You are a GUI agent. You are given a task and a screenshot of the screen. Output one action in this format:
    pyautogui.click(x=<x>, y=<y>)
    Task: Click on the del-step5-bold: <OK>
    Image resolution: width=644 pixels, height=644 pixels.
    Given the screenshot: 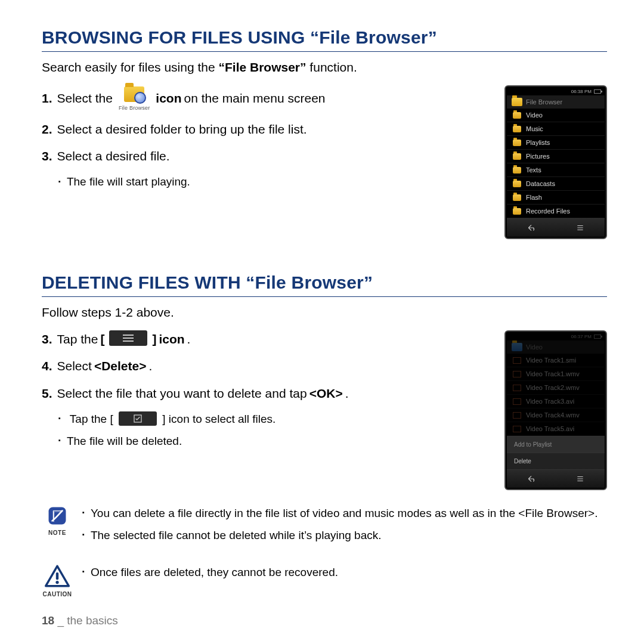 What is the action you would take?
    pyautogui.click(x=326, y=394)
    